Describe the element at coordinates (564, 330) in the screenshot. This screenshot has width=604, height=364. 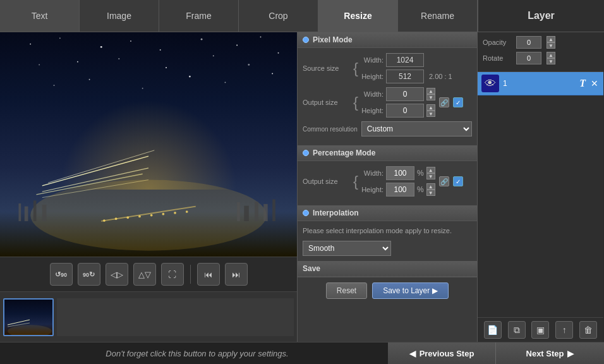
I see `move-up-button: ↑` at that location.